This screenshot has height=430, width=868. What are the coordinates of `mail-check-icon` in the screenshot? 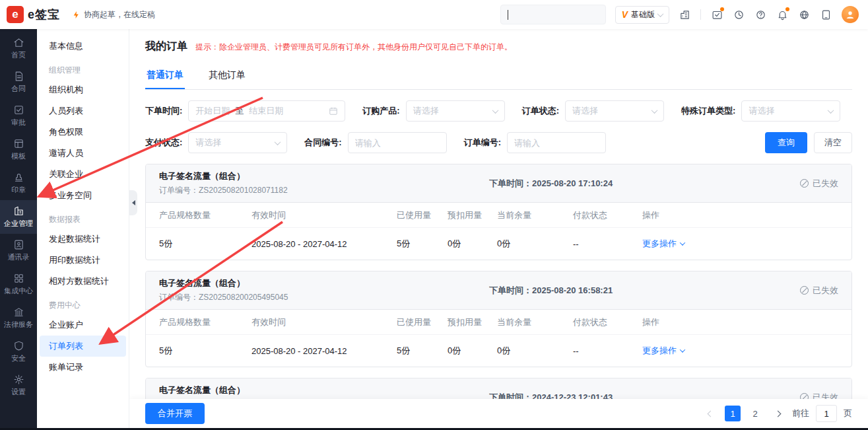 It's located at (717, 15).